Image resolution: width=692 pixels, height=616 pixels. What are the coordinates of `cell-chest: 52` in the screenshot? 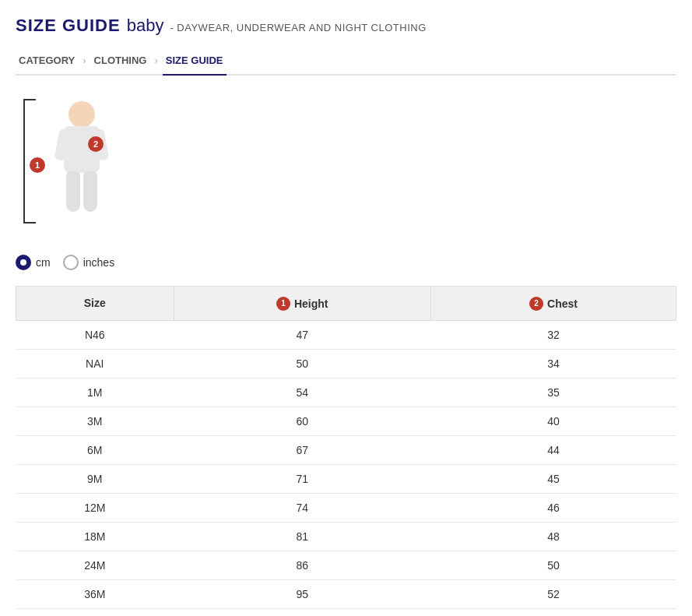 It's located at (553, 593).